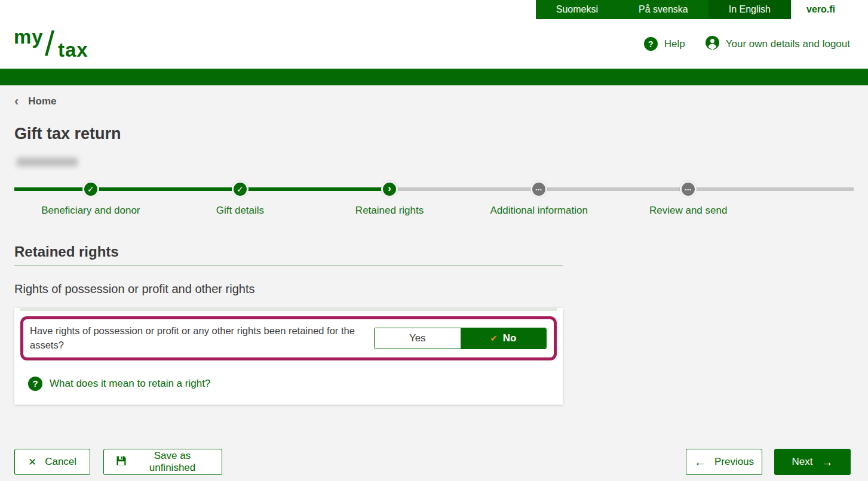 Image resolution: width=868 pixels, height=481 pixels. What do you see at coordinates (812, 462) in the screenshot?
I see `next-button: Next →` at bounding box center [812, 462].